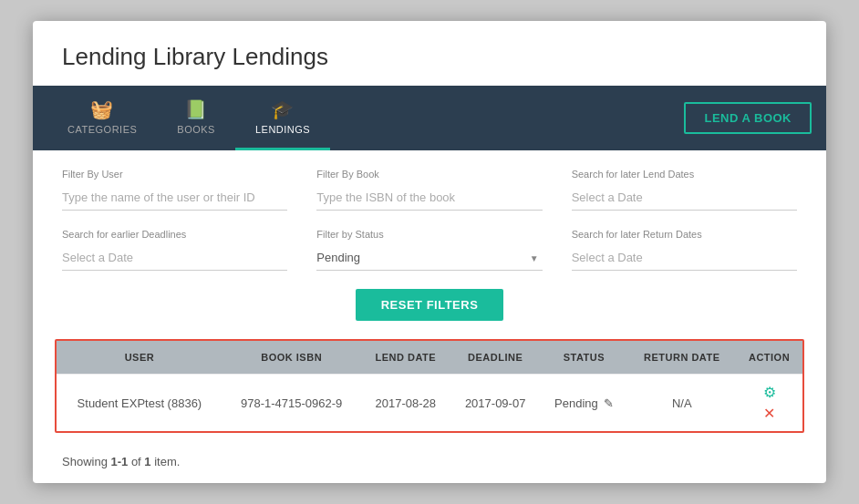 The height and width of the screenshot is (504, 859). Describe the element at coordinates (430, 403) in the screenshot. I see `table-row: Student EXPtest (8836) 978-1-4715-0962-9…` at that location.